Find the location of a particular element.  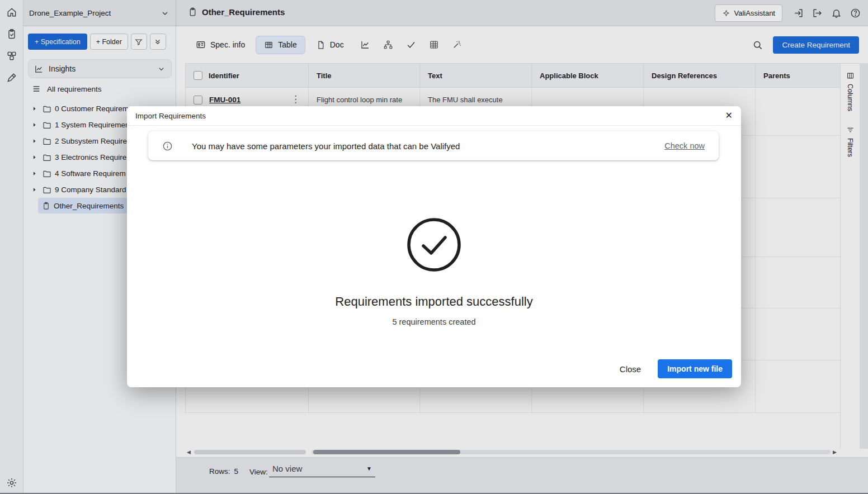

import-new-file-button: Import new file is located at coordinates (695, 369).